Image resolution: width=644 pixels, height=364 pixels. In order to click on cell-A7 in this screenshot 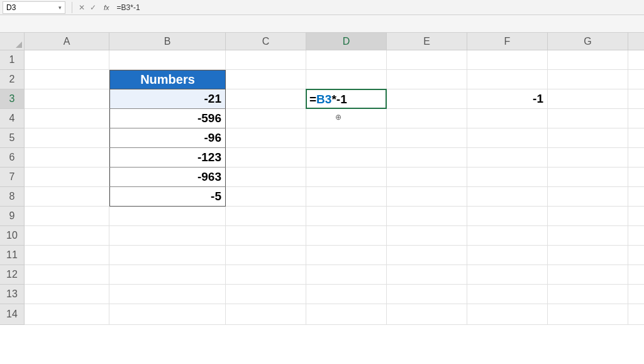, I will do `click(67, 178)`.